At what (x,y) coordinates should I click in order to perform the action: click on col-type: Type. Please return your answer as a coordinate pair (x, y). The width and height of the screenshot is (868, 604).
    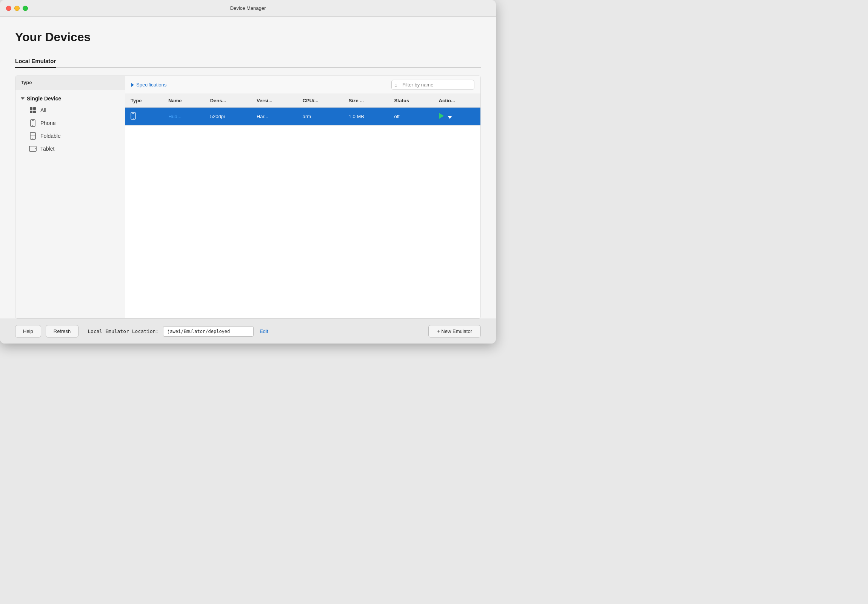
    Looking at the image, I should click on (144, 101).